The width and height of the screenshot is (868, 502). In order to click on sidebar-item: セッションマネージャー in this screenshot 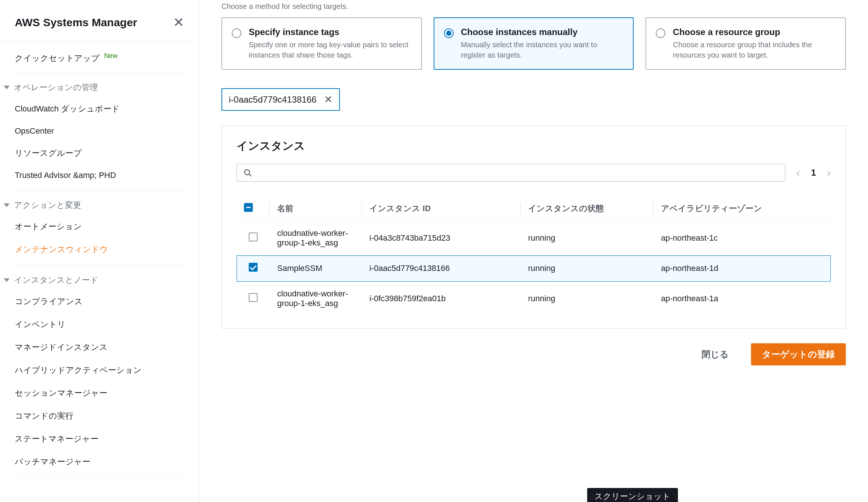, I will do `click(100, 393)`.